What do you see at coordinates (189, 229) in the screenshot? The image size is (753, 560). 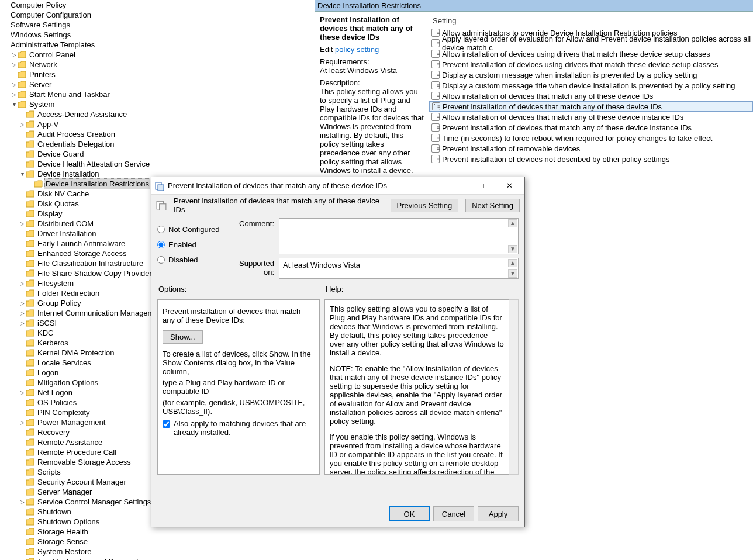 I see `radio-not-configured: Not Configured` at bounding box center [189, 229].